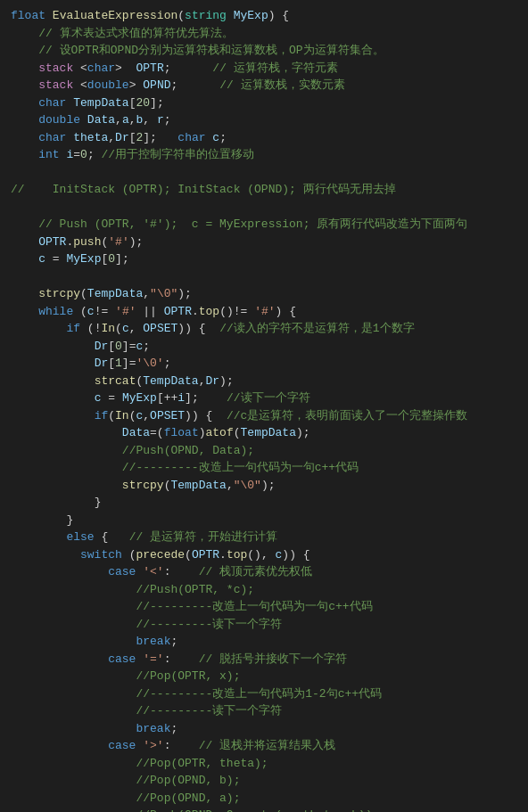 The image size is (528, 812). What do you see at coordinates (264, 451) in the screenshot?
I see `code-line-26: //Push(OPND, Data);` at bounding box center [264, 451].